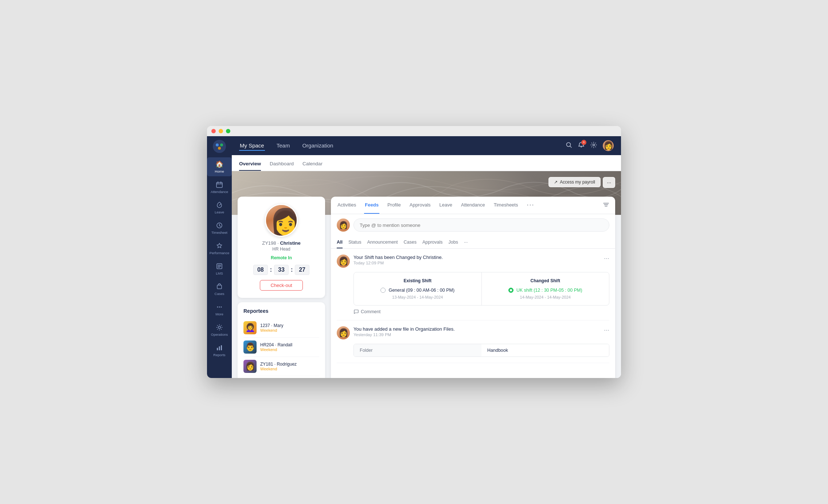 Image resolution: width=828 pixels, height=504 pixels. Describe the element at coordinates (281, 220) in the screenshot. I see `profile-photo` at that location.